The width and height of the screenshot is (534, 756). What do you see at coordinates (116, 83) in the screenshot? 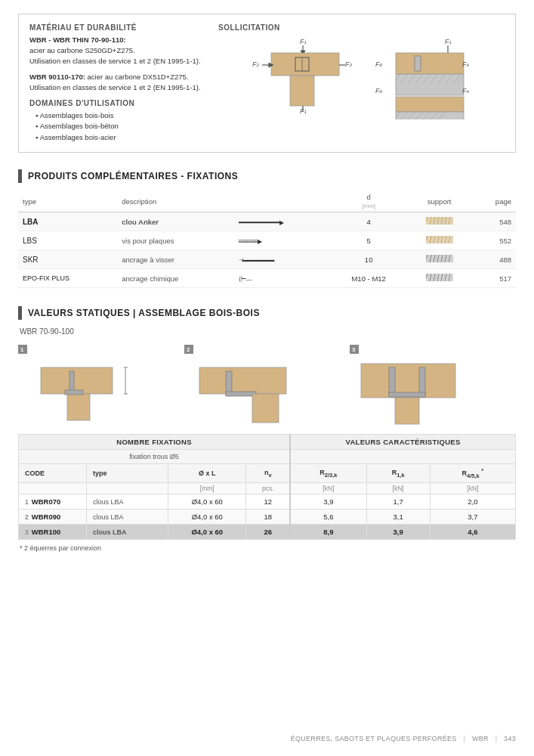
I see `info-left: MATÉRIAU ET DURABILITÉ WBR - WBR THIN 70…` at bounding box center [116, 83].